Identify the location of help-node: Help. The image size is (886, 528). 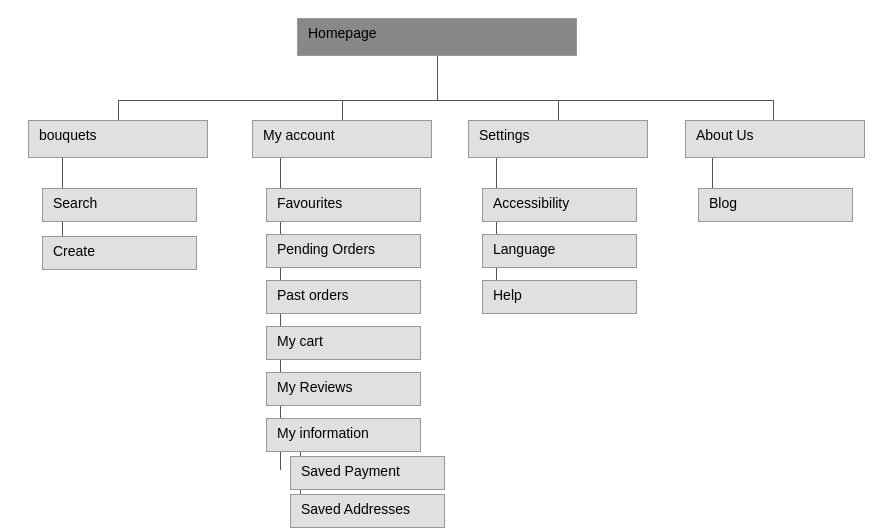
(560, 297).